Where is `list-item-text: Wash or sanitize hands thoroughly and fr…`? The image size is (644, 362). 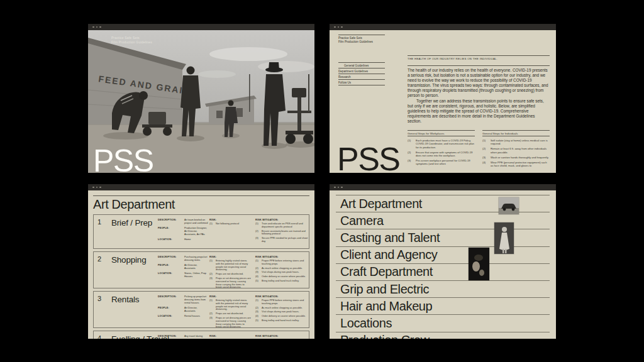 list-item-text: Wash or sanitize hands thoroughly and fr… is located at coordinates (520, 157).